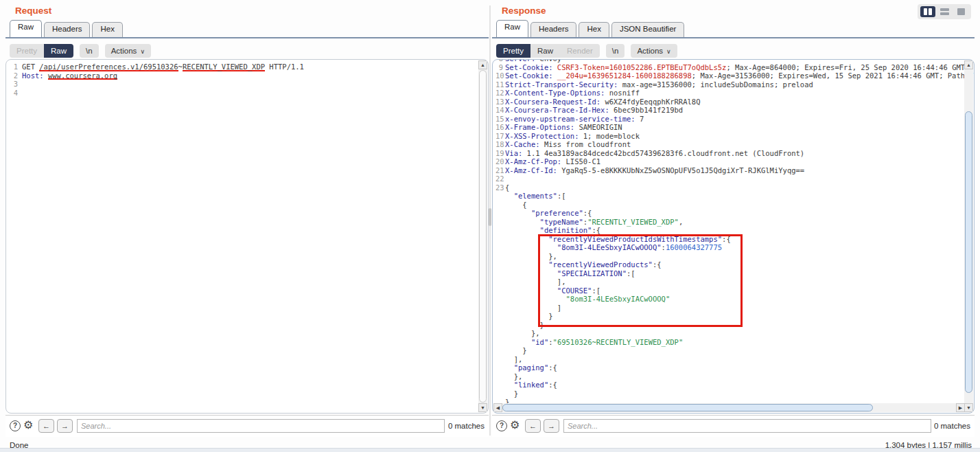  I want to click on single-pane-icon, so click(961, 12).